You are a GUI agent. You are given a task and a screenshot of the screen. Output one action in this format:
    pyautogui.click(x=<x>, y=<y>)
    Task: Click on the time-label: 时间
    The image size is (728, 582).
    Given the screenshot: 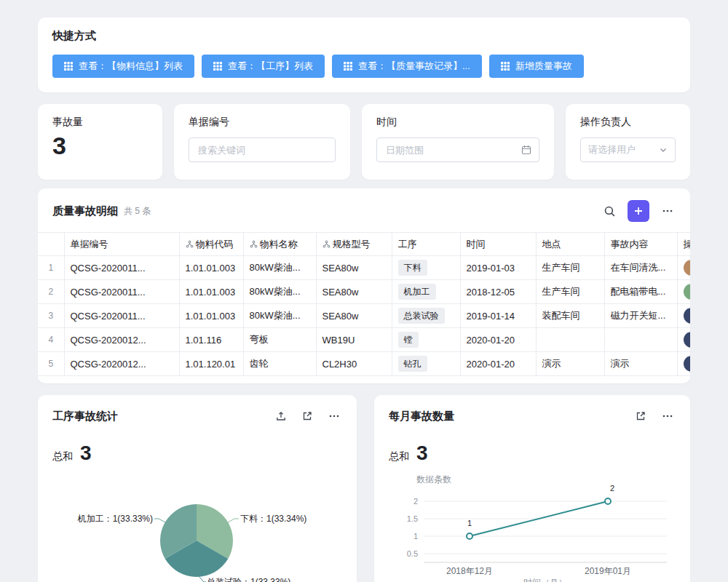 What is the action you would take?
    pyautogui.click(x=458, y=122)
    